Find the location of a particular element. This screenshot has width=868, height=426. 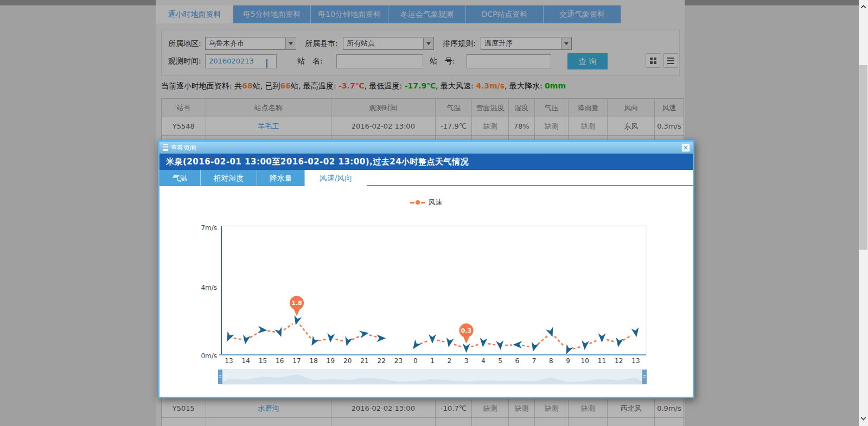

x-tick-label: 15 is located at coordinates (263, 361).